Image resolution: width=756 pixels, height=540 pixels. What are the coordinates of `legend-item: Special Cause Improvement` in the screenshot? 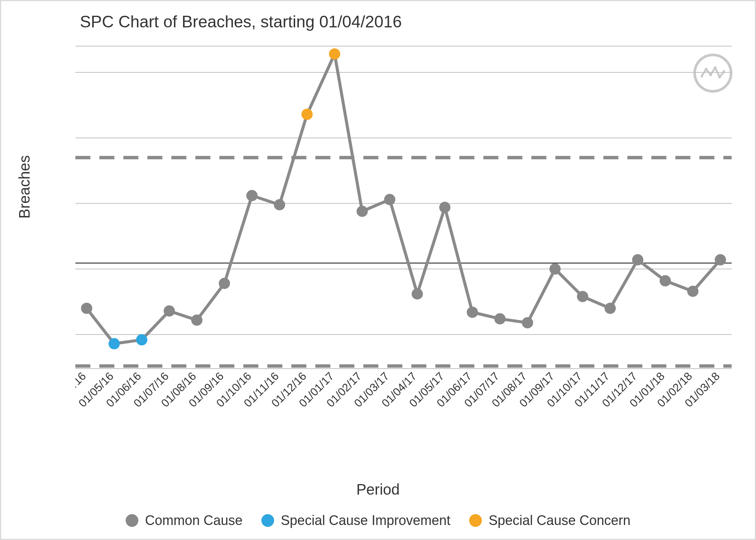 It's located at (356, 520).